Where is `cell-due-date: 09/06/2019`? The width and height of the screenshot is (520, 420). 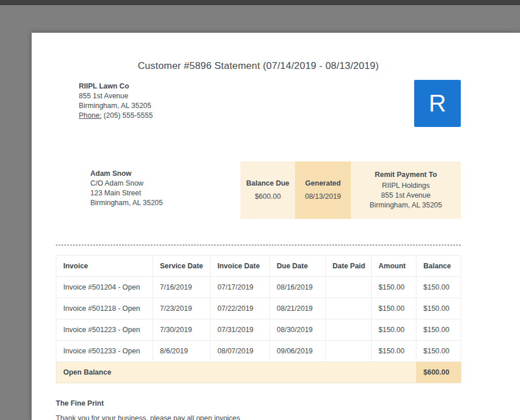 cell-due-date: 09/06/2019 is located at coordinates (298, 352).